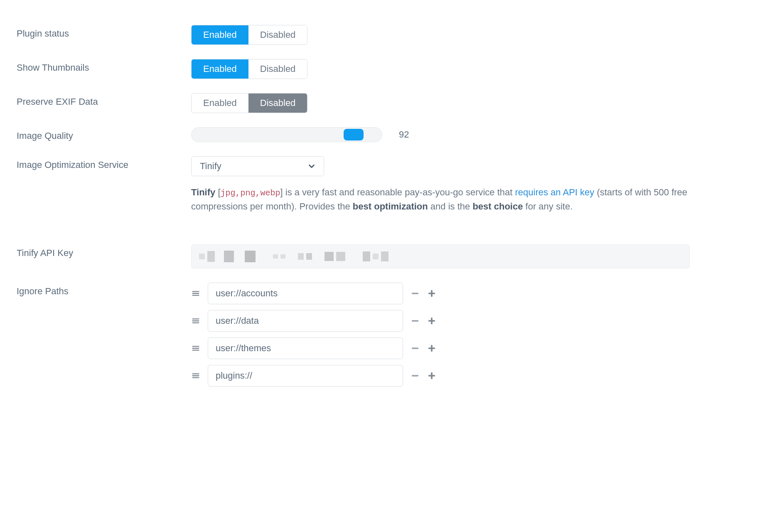 The height and width of the screenshot is (532, 772). What do you see at coordinates (440, 200) in the screenshot?
I see `optimization-service-description: Tinify [jpg,png,webp] is a very fast and…` at bounding box center [440, 200].